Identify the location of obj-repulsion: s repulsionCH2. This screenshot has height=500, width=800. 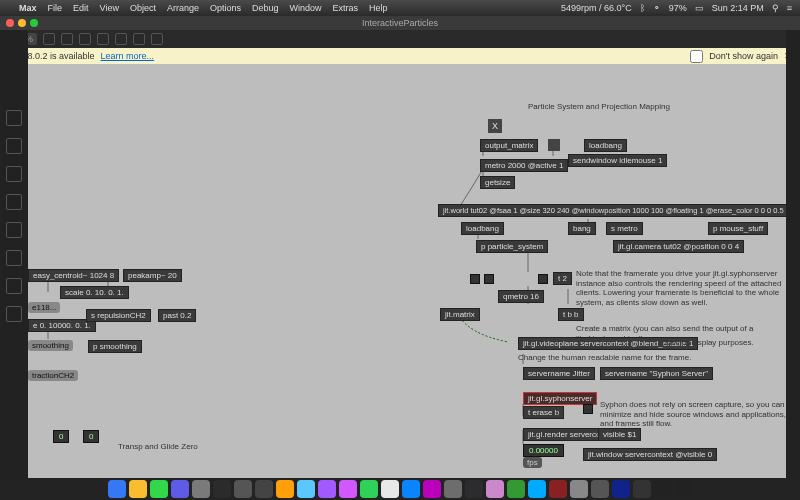
(118, 316).